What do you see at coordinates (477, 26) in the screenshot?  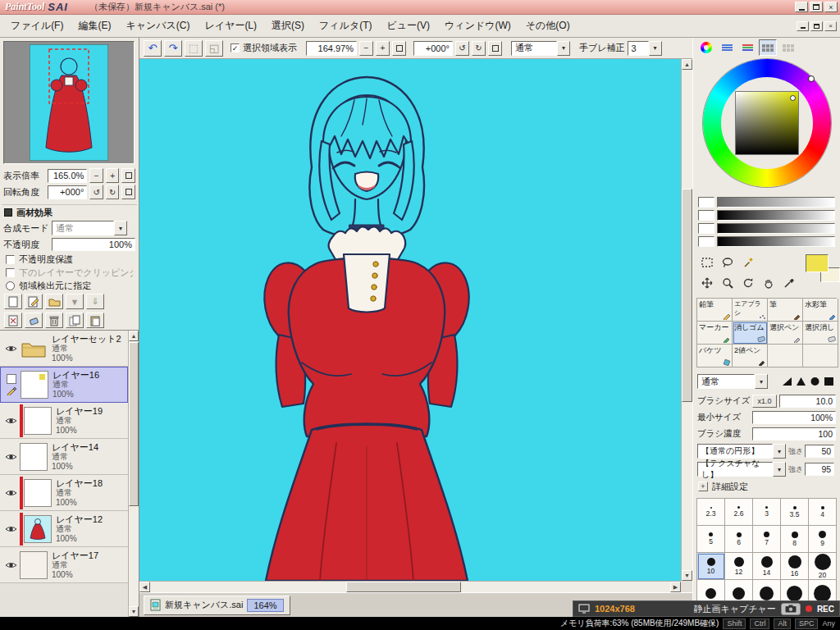 I see `menu-window: ウィンドウ(W)` at bounding box center [477, 26].